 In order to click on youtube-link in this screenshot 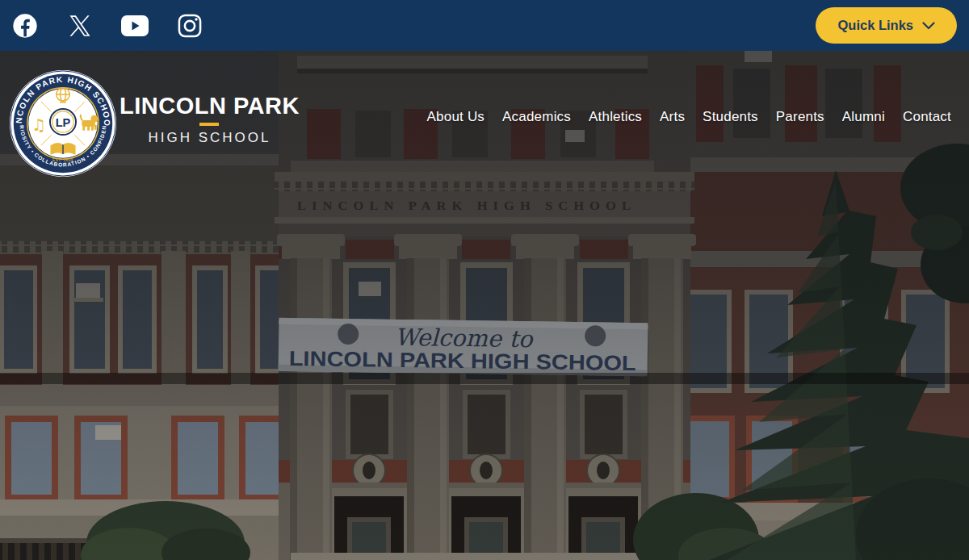, I will do `click(135, 26)`.